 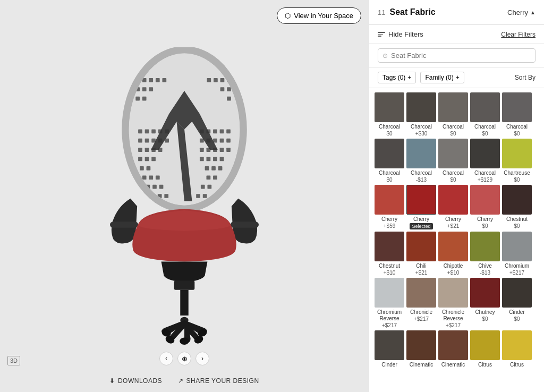 I want to click on zoom-button: ⊕, so click(x=184, y=359).